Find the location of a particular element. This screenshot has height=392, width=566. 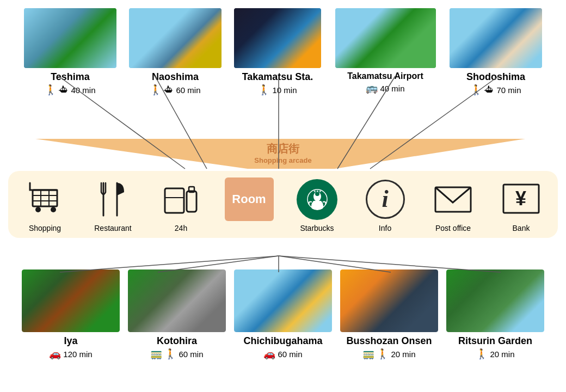

arcade-item-restaurant: Restaurant is located at coordinates (113, 205).